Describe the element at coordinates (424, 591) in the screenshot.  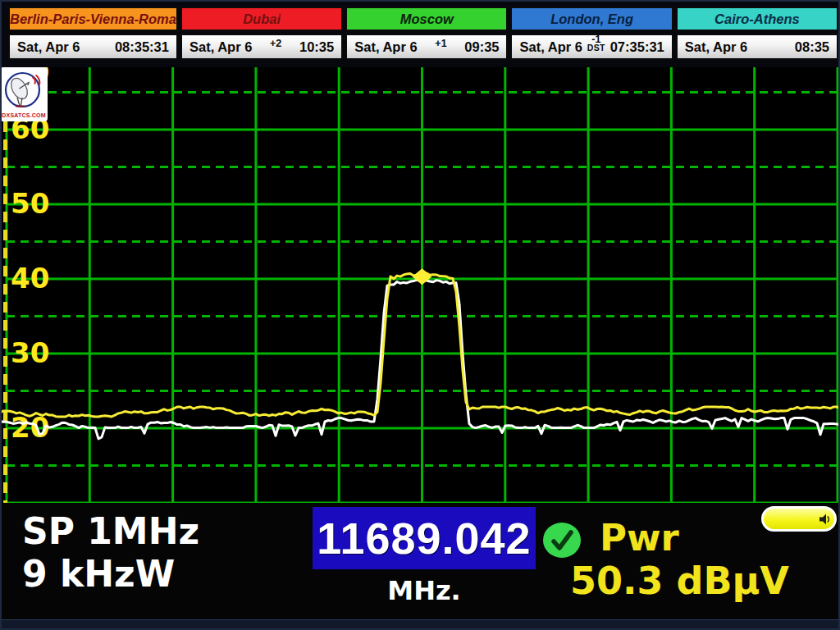
I see `frequency-unit: MHz.` at that location.